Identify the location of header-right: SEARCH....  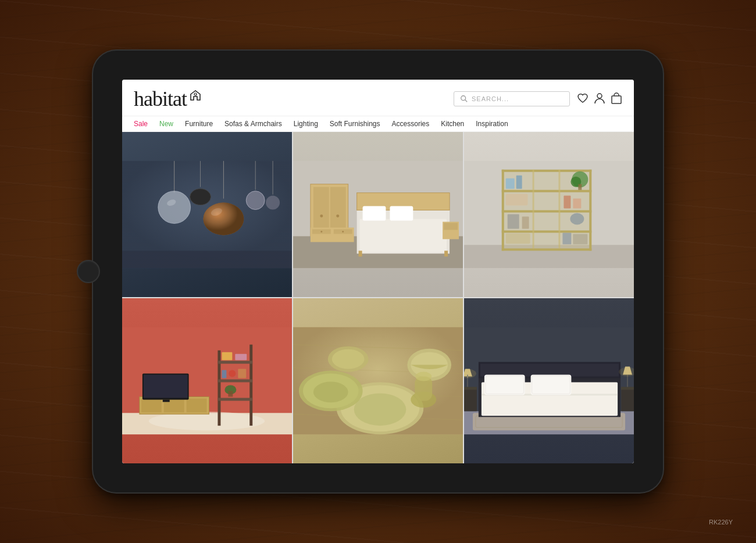
(538, 99).